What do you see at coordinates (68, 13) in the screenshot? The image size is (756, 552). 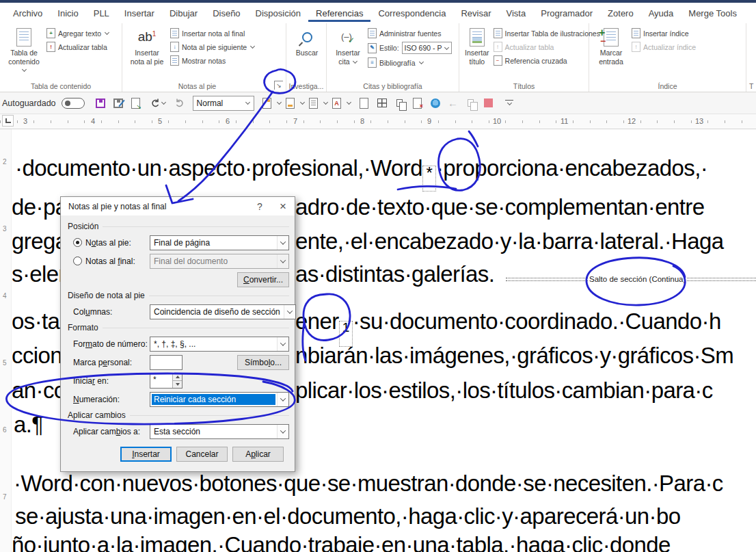 I see `tab-inicio: Inicio` at bounding box center [68, 13].